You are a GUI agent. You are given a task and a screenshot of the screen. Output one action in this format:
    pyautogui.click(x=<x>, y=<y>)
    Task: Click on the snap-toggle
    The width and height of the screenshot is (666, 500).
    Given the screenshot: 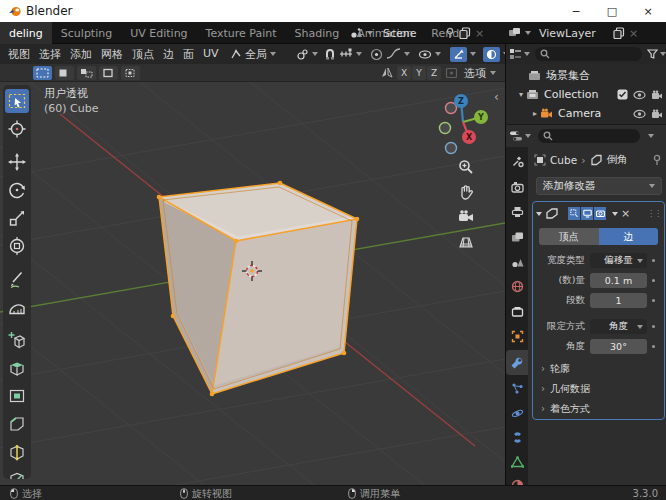 What is the action you would take?
    pyautogui.click(x=343, y=54)
    